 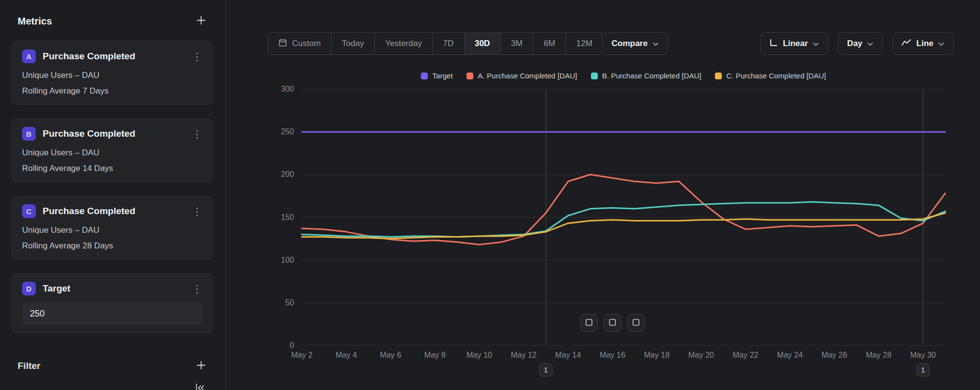 What do you see at coordinates (112, 314) in the screenshot?
I see `target-value-input` at bounding box center [112, 314].